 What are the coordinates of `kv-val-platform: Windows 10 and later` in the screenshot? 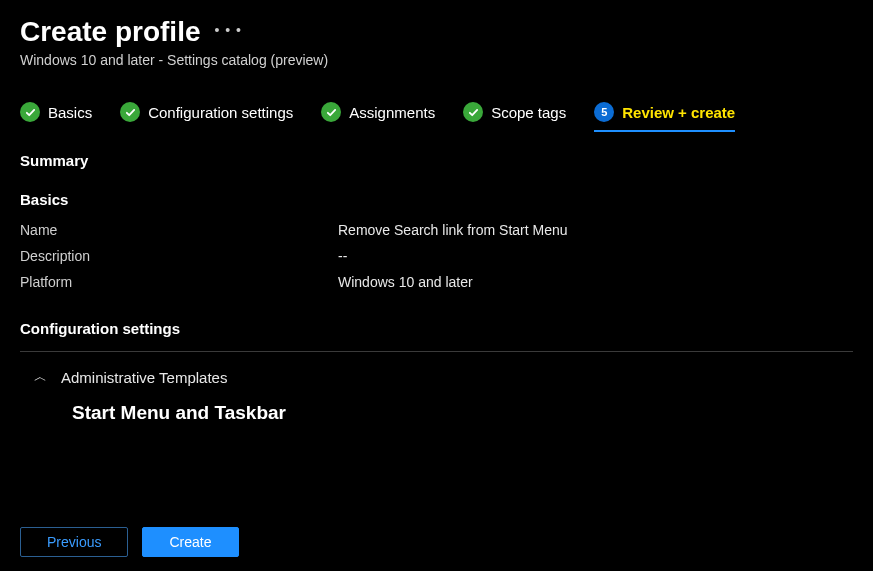 It's located at (406, 282).